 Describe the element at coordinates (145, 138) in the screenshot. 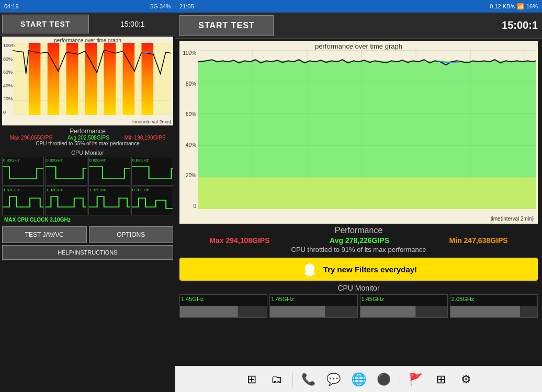

I see `left-min-stat: Min 190,190GIPS` at that location.